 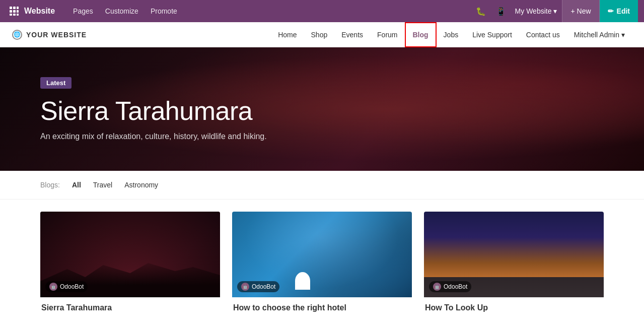 I want to click on hero-badge: Latest, so click(x=56, y=83).